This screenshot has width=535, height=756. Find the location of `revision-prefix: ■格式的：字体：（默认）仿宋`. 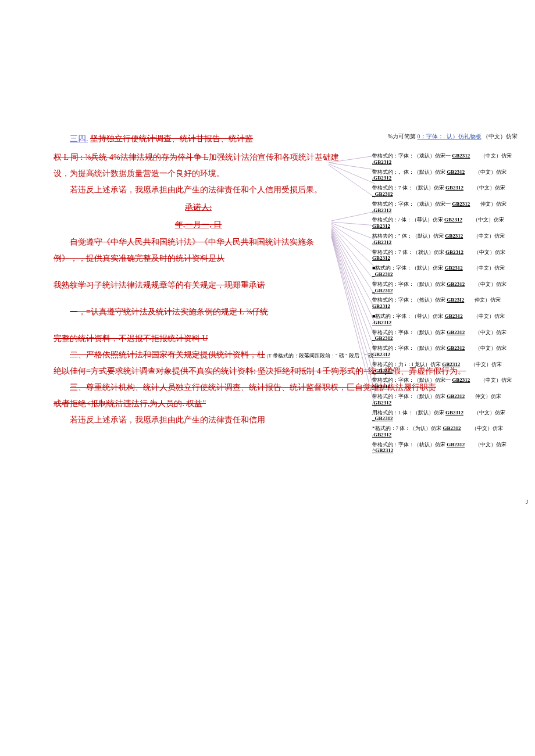

revision-prefix: ■格式的：字体：（默认）仿宋 is located at coordinates (408, 268).